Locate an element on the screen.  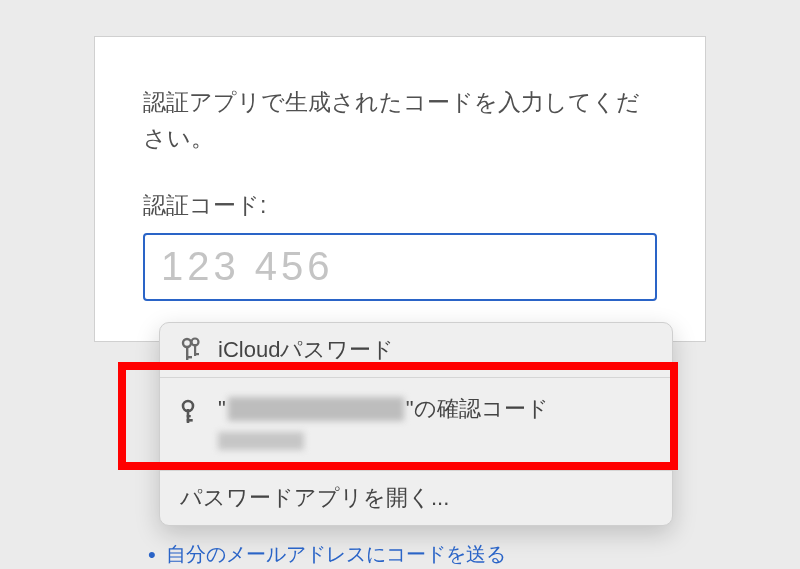
email-code-link-row: • 自分のメールアドレスにコードを送る is located at coordinates (327, 554).